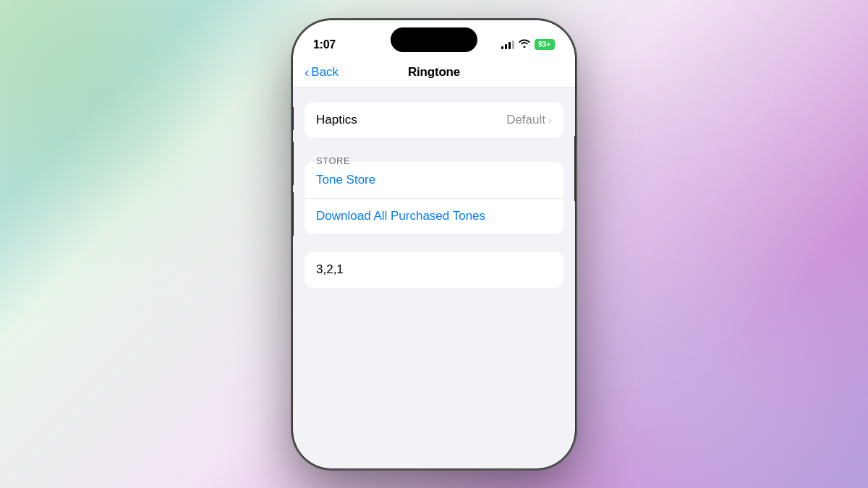  Describe the element at coordinates (544, 45) in the screenshot. I see `battery-level: 93+` at that location.